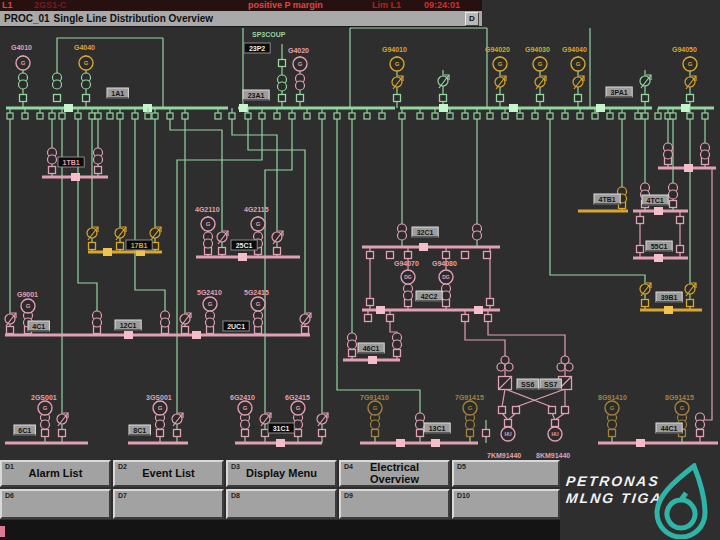  What do you see at coordinates (509, 367) in the screenshot?
I see `three-winding-transformer-icon` at bounding box center [509, 367].